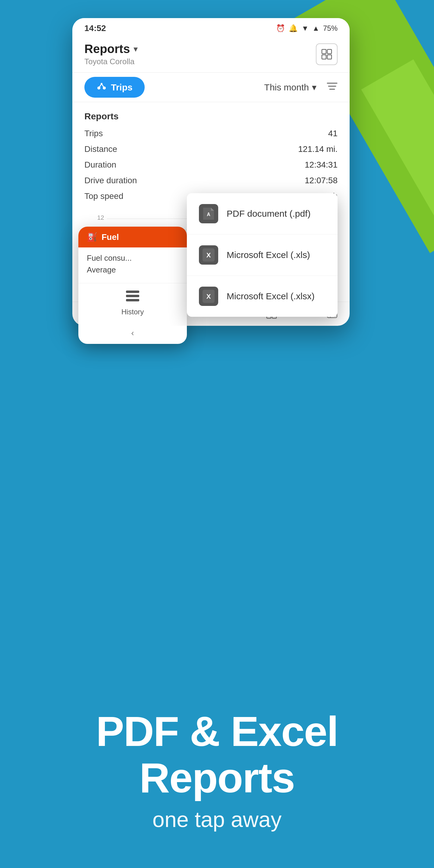 The height and width of the screenshot is (868, 434). Describe the element at coordinates (111, 62) in the screenshot. I see `vehicle-name: Toyota Corolla` at that location.